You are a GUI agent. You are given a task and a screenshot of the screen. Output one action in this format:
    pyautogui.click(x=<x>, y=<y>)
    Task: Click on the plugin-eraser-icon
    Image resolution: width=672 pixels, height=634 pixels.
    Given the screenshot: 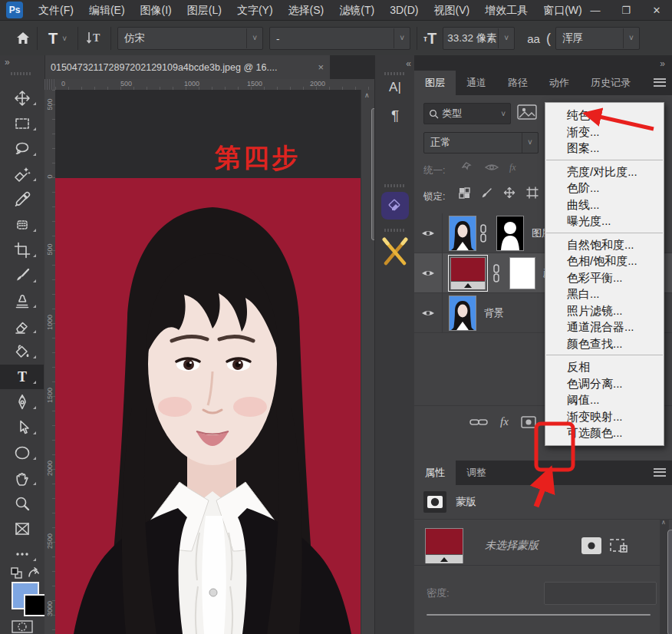 What is the action you would take?
    pyautogui.click(x=395, y=206)
    